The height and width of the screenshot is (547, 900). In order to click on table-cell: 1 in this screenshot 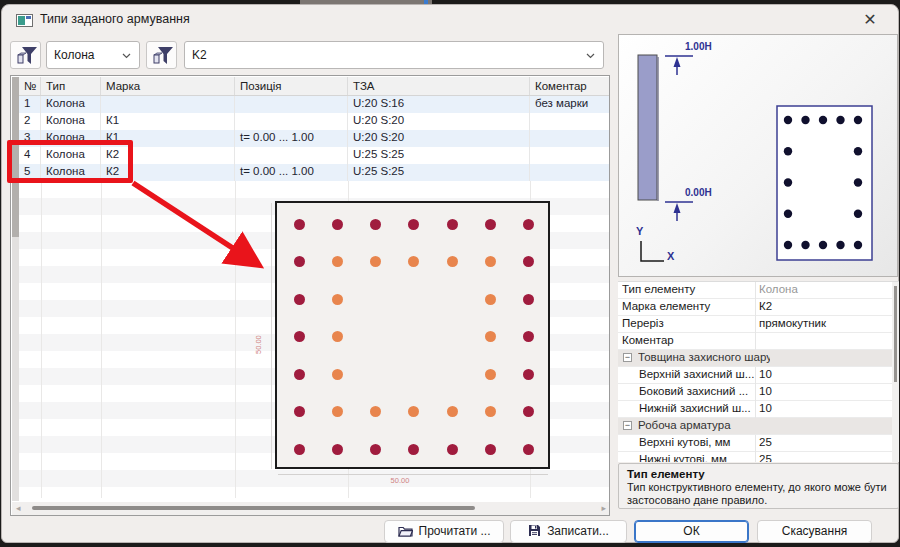, I will do `click(30, 104)`.